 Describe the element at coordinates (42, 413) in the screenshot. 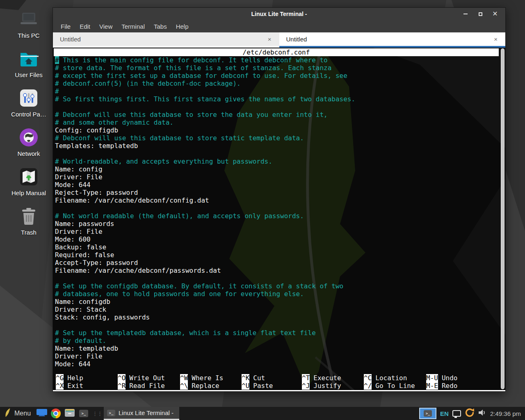

I see `show-desktop-button` at that location.